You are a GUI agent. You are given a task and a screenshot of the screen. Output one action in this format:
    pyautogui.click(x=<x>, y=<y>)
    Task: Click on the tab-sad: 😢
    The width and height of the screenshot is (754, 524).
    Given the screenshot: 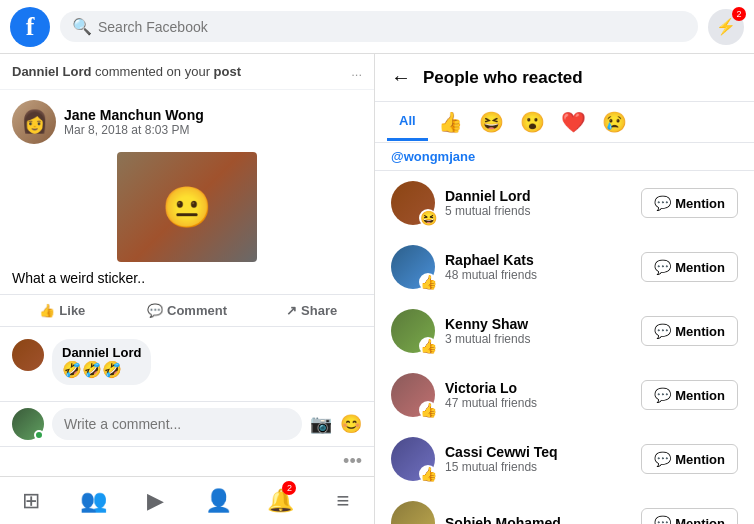 What is the action you would take?
    pyautogui.click(x=614, y=122)
    